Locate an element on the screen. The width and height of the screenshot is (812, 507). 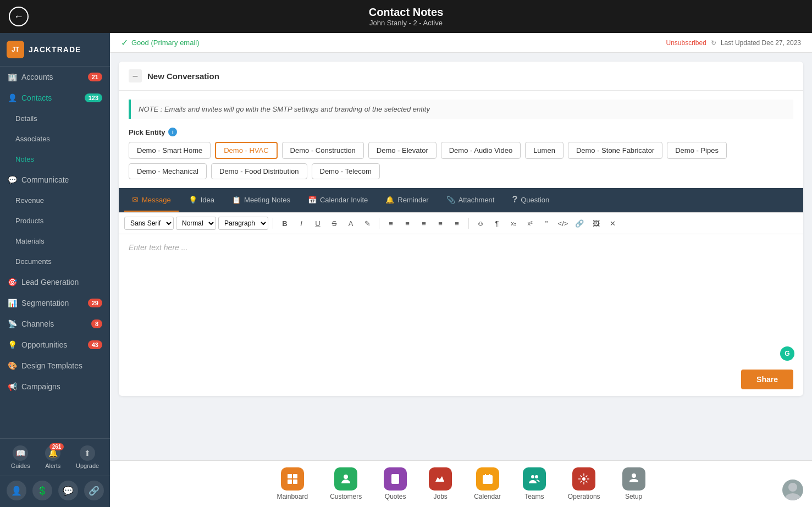
bottom-link-icon: 🔗 is located at coordinates (94, 491).